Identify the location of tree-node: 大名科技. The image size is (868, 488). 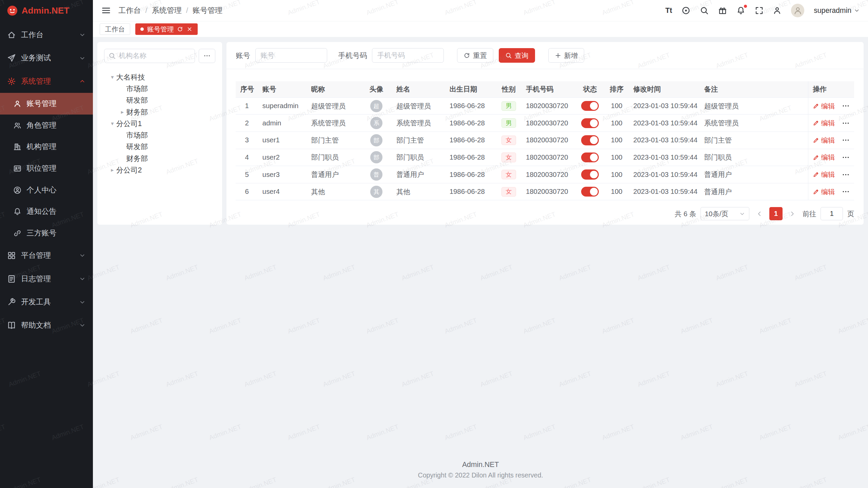
(160, 77).